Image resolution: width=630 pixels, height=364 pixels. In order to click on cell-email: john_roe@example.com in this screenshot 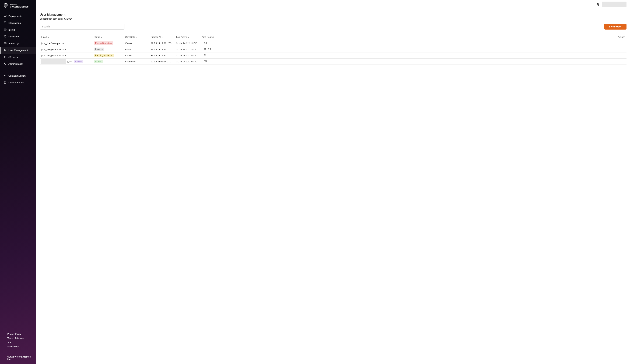, I will do `click(67, 49)`.